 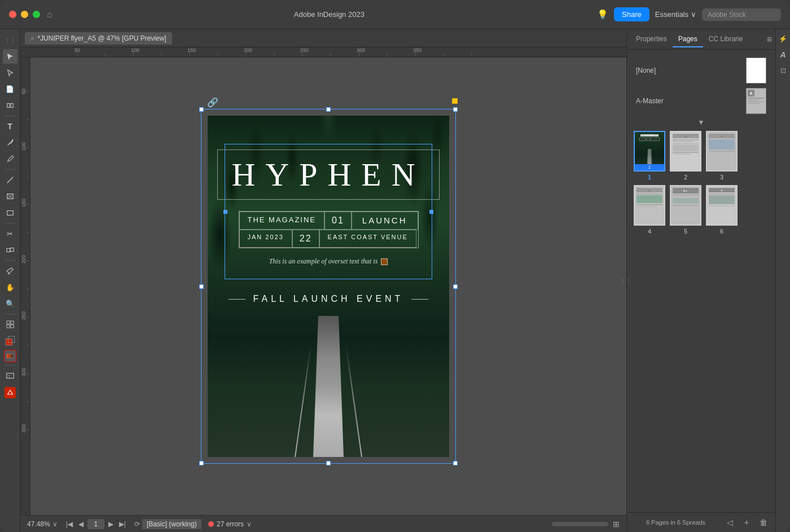 What do you see at coordinates (686, 156) in the screenshot?
I see `page-item-2: A 2` at bounding box center [686, 156].